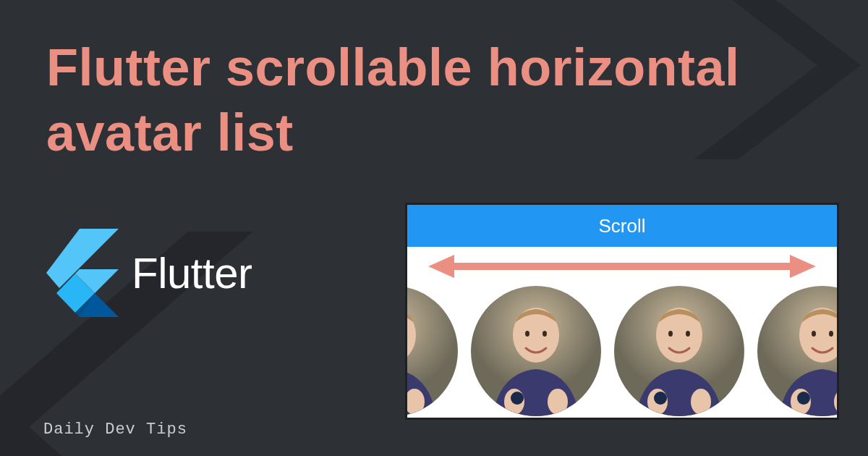 This screenshot has width=868, height=456. What do you see at coordinates (622, 226) in the screenshot?
I see `preview-header: Scroll` at bounding box center [622, 226].